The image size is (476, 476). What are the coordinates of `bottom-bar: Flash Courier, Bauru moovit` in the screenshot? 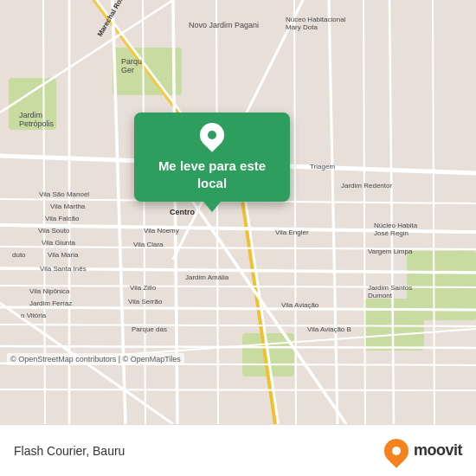 It's located at (238, 450).